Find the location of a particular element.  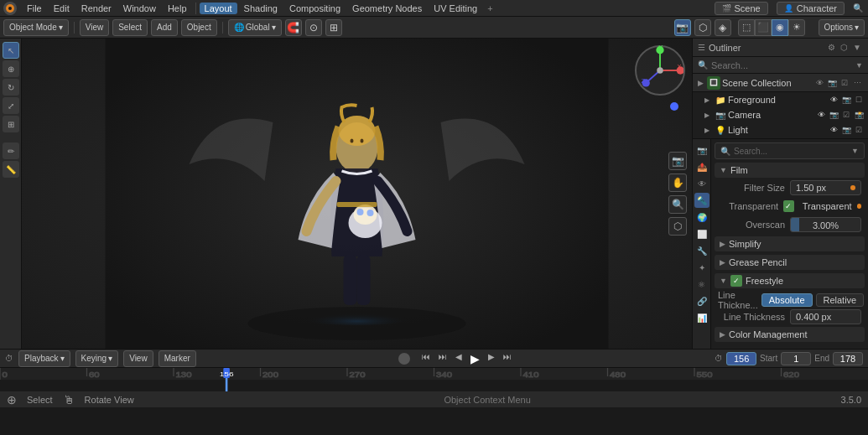

sc-more-icon: ⋯ is located at coordinates (857, 83).